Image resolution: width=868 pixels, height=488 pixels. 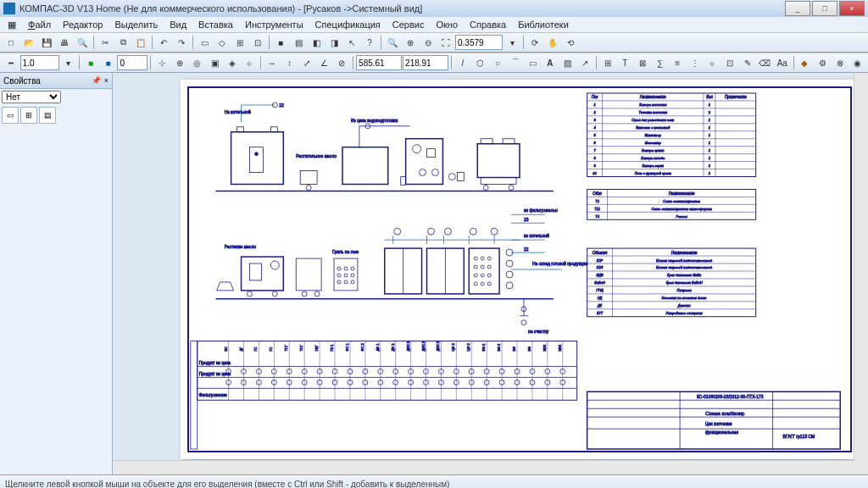 I want to click on minimize-button: _, so click(x=798, y=8).